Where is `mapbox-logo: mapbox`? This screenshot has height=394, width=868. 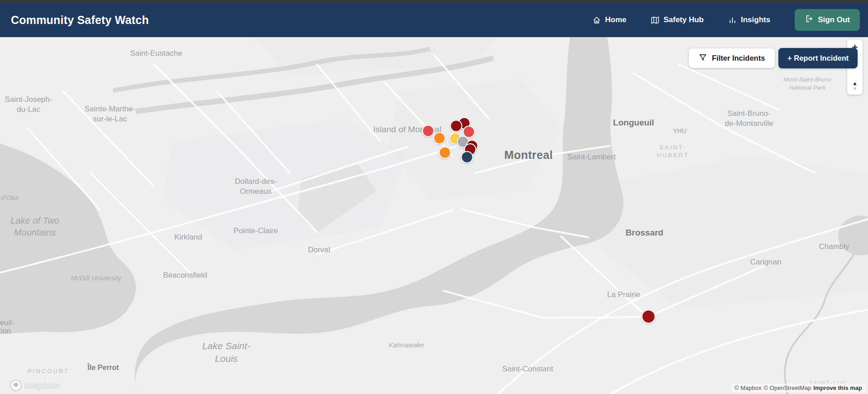
mapbox-logo: mapbox is located at coordinates (35, 385).